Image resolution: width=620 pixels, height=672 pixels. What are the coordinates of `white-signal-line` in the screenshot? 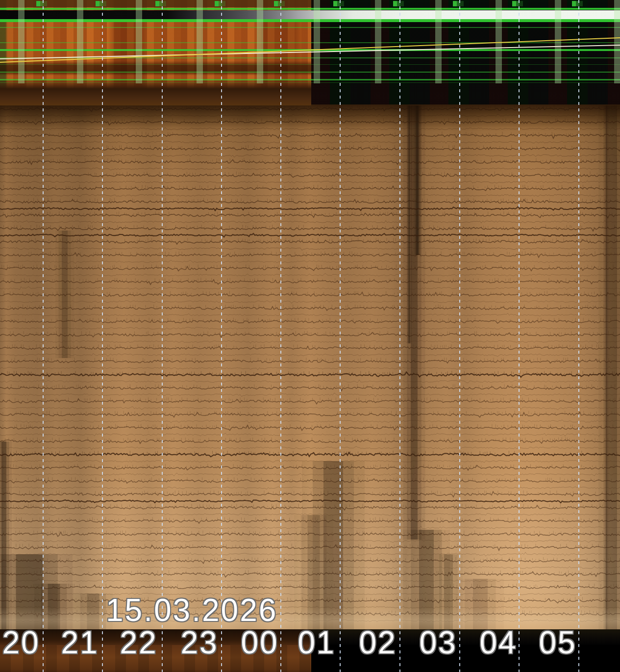 It's located at (310, 52).